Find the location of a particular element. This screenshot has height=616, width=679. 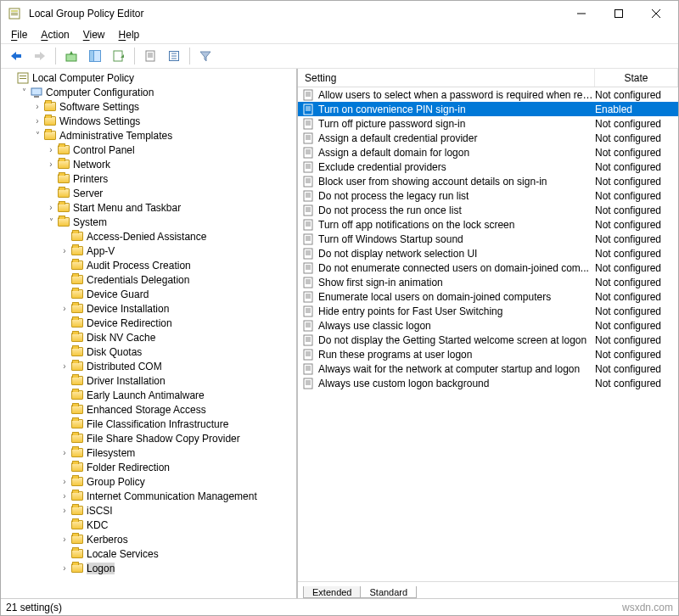

show-hide-tree-button is located at coordinates (95, 56).